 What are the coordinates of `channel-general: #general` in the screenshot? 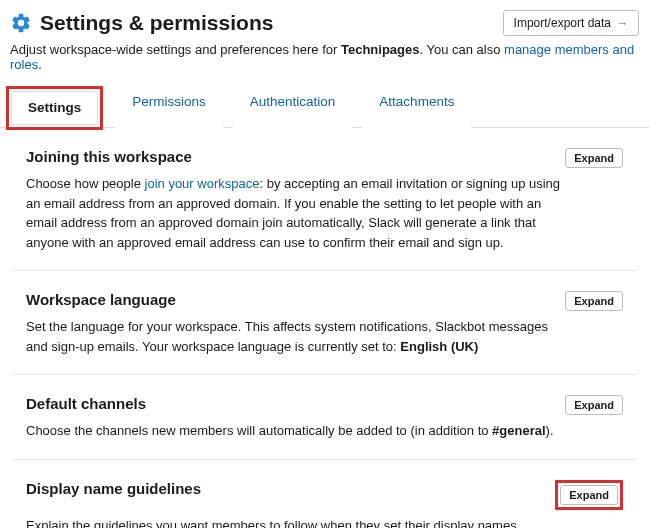 It's located at (518, 430).